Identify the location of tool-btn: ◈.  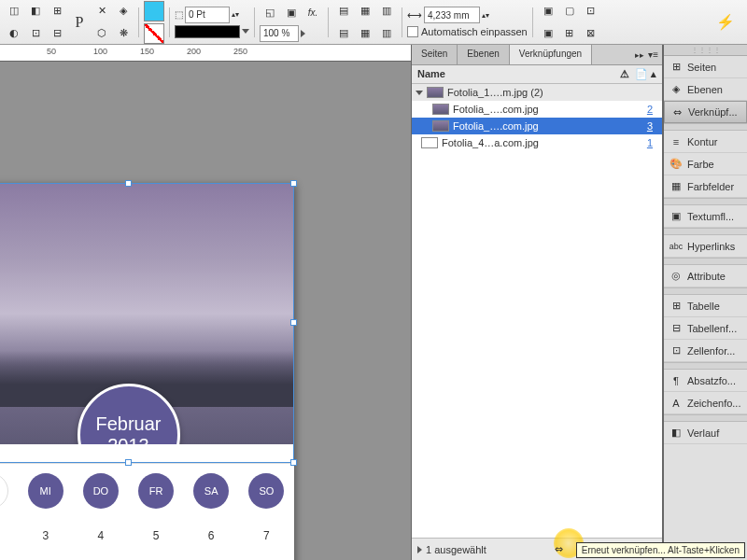
(123, 11).